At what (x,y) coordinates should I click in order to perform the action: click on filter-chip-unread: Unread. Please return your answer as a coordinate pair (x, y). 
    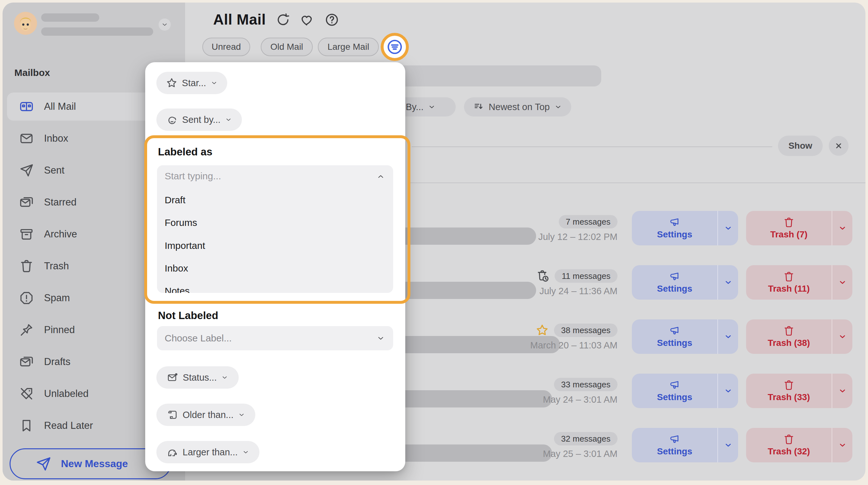
    Looking at the image, I should click on (226, 47).